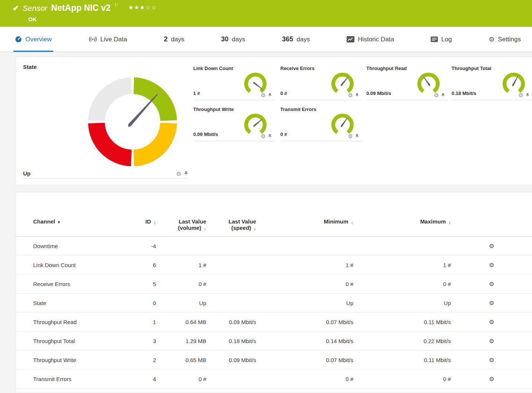 This screenshot has height=393, width=532. Describe the element at coordinates (274, 284) in the screenshot. I see `table-row: Receive Errors 5 0 # 0 # 0 # ⚙` at that location.